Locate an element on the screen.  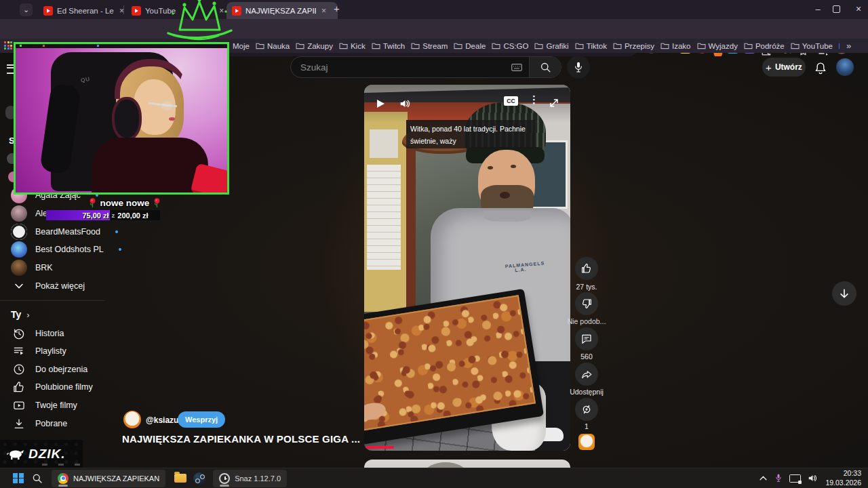
microphone-icon is located at coordinates (578, 67).